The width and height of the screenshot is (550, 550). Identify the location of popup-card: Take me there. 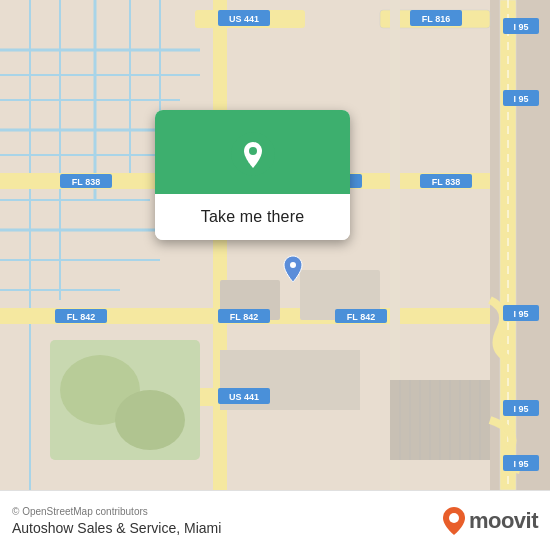
(252, 175).